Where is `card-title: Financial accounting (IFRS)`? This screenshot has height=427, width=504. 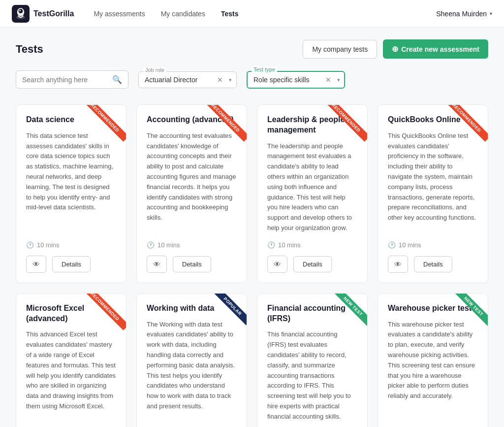 card-title: Financial accounting (IFRS) is located at coordinates (312, 314).